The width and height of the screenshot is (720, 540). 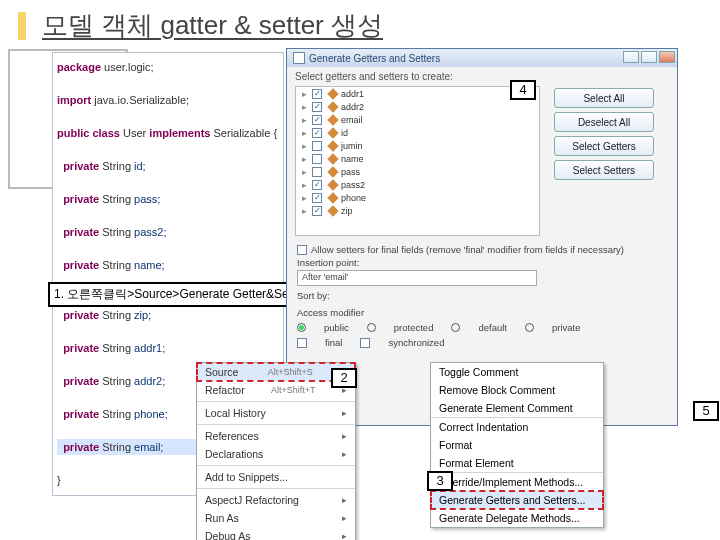 What do you see at coordinates (604, 122) in the screenshot?
I see `deselect-all-button: Deselect All` at bounding box center [604, 122].